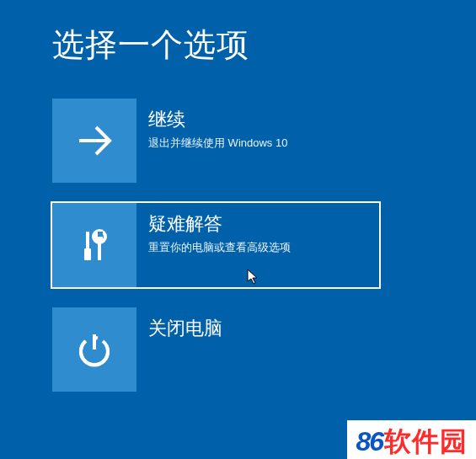  What do you see at coordinates (219, 248) in the screenshot?
I see `option-description: 重置你的电脑或查看高级选项` at bounding box center [219, 248].